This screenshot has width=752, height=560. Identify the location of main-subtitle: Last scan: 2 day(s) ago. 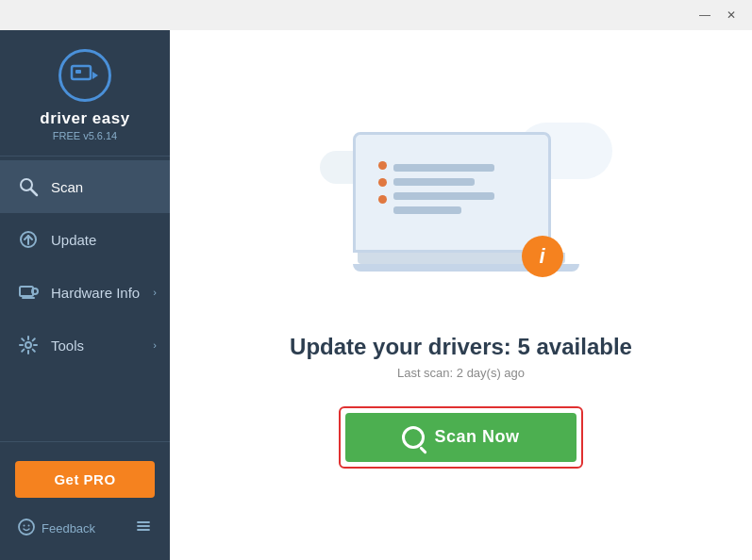
(460, 373).